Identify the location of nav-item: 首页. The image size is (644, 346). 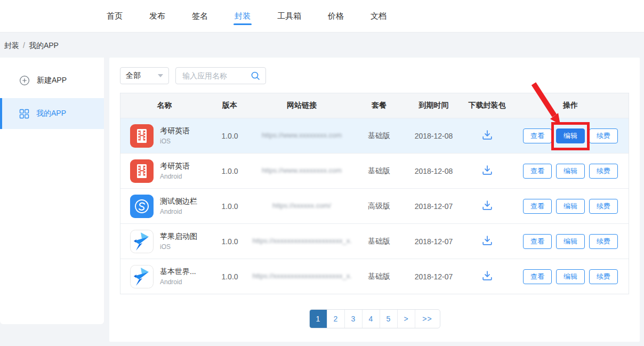
(115, 16).